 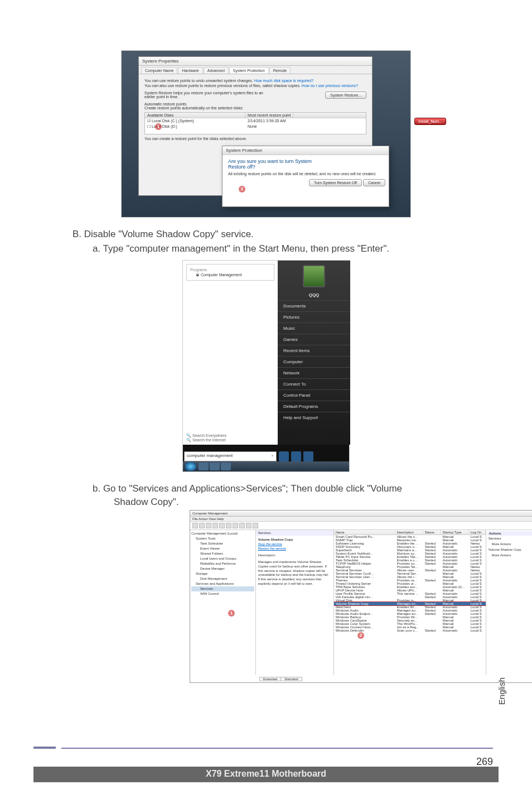 I want to click on col-desc: Description, so click(x=409, y=532).